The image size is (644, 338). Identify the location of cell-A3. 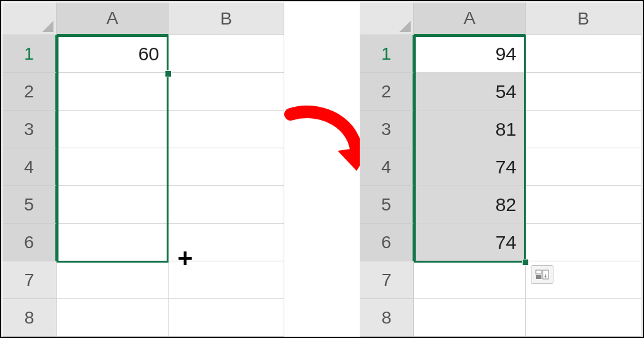
(113, 129).